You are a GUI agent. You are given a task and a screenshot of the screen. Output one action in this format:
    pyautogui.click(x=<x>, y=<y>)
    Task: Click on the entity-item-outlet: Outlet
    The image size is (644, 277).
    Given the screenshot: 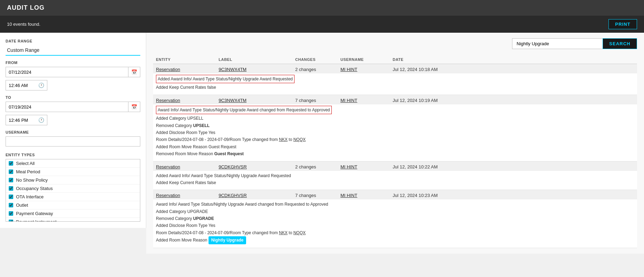 What is the action you would take?
    pyautogui.click(x=73, y=205)
    